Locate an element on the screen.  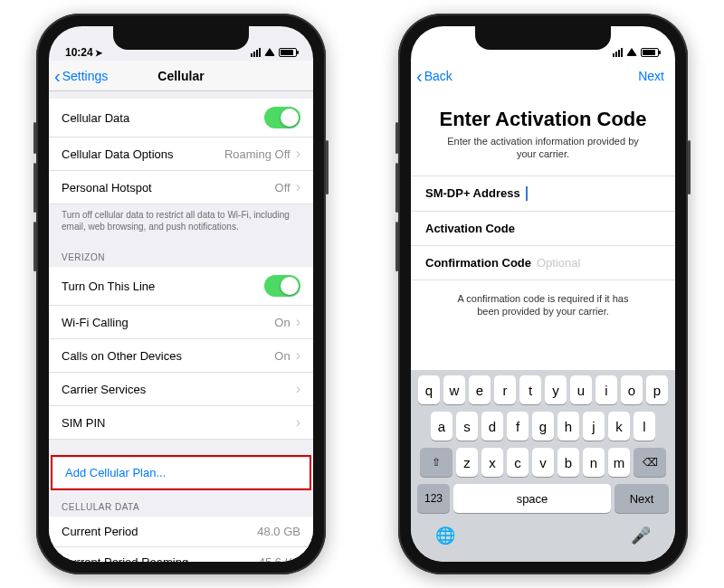
key-u: u is located at coordinates (581, 390).